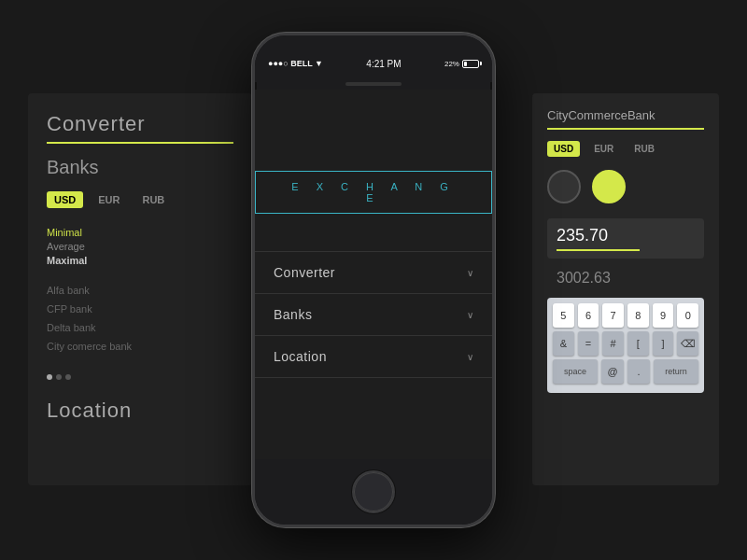 The image size is (747, 560). Describe the element at coordinates (301, 357) in the screenshot. I see `menu-location-label: Location` at that location.